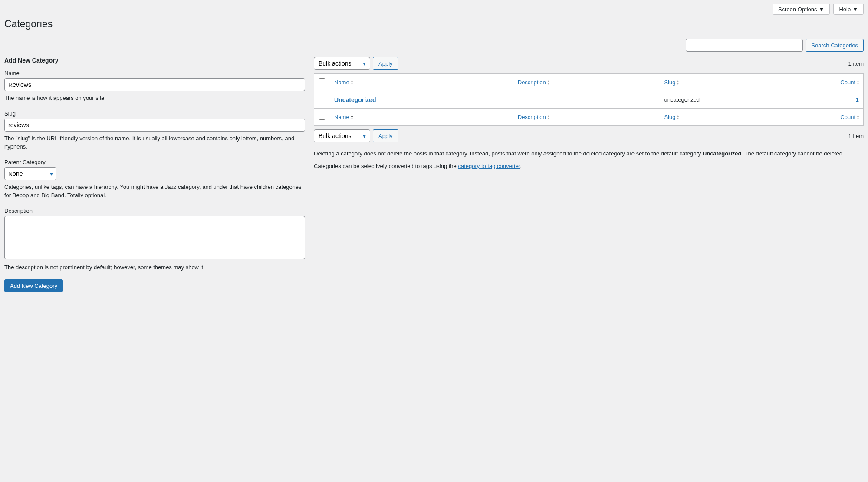  What do you see at coordinates (155, 267) in the screenshot?
I see `description-help: The description is not prominent by defa…` at bounding box center [155, 267].